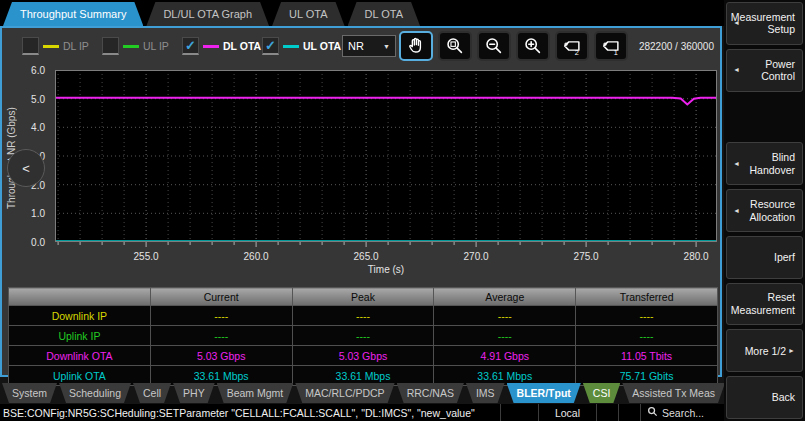 The height and width of the screenshot is (421, 805). I want to click on tab-ims: IMS, so click(486, 393).